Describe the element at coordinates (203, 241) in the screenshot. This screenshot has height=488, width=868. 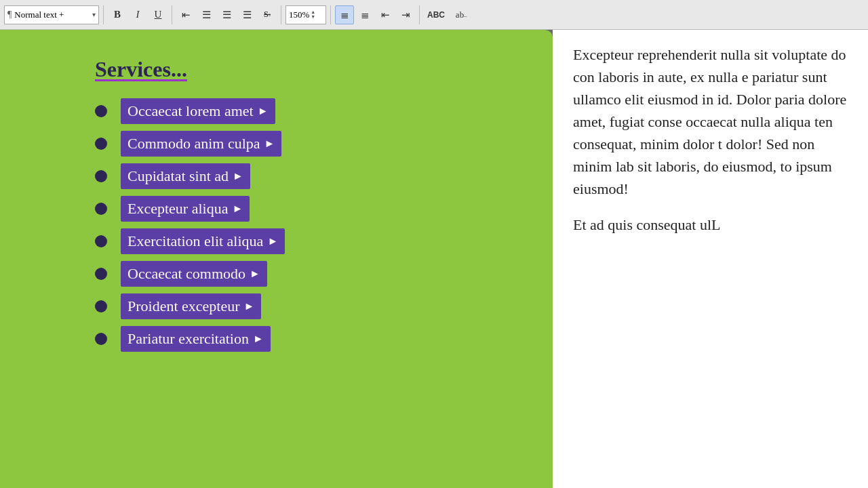
I see `list-item-tag: Exercitation elit aliqua ►` at that location.